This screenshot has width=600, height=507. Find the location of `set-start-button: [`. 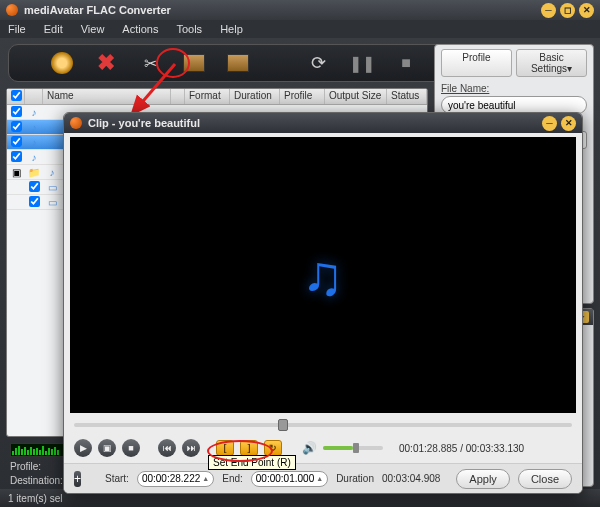

set-start-button: [ is located at coordinates (225, 448).